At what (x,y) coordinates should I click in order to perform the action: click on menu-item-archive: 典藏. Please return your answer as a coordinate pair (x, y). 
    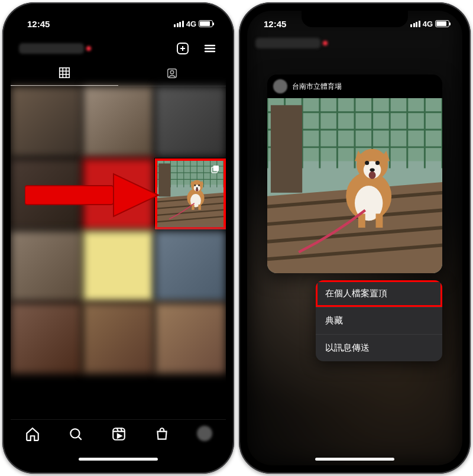
    Looking at the image, I should click on (379, 321).